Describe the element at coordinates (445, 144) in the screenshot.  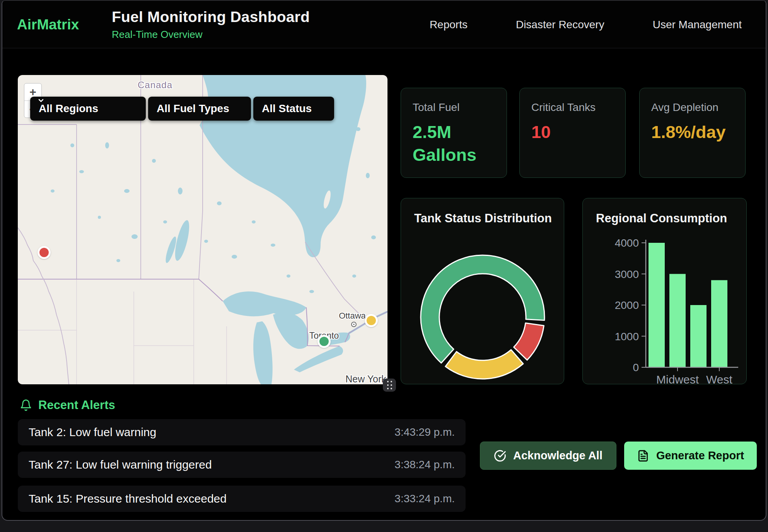
I see `stat-value-total-fuel: 2.5M Gallons` at that location.